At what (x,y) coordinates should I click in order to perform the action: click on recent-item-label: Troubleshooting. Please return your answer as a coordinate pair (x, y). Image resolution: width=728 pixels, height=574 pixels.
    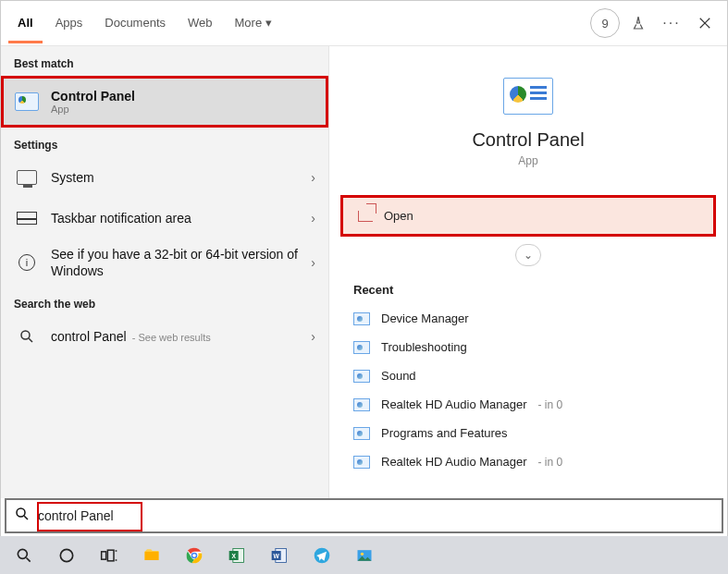
    Looking at the image, I should click on (424, 348).